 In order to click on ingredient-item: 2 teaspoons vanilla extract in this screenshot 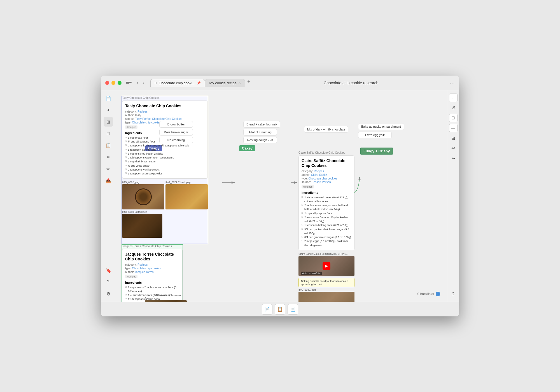, I will do `click(165, 170)`.